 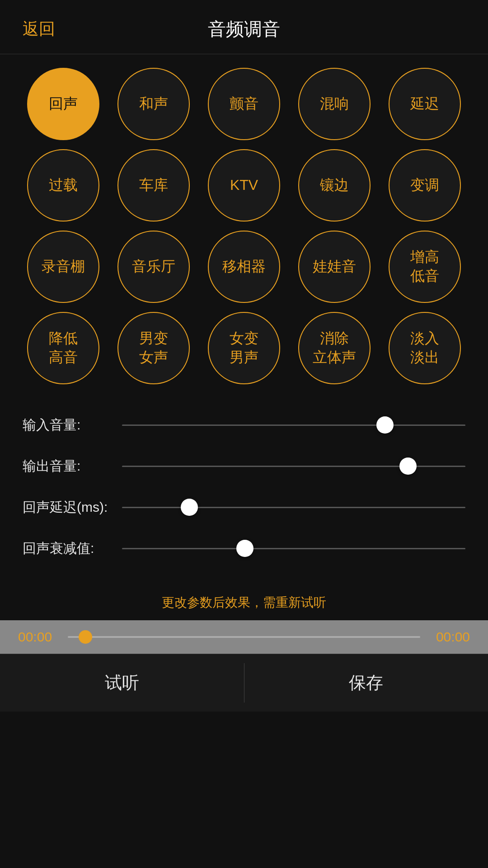 What do you see at coordinates (334, 267) in the screenshot?
I see `effect-chipmunk: 娃娃音` at bounding box center [334, 267].